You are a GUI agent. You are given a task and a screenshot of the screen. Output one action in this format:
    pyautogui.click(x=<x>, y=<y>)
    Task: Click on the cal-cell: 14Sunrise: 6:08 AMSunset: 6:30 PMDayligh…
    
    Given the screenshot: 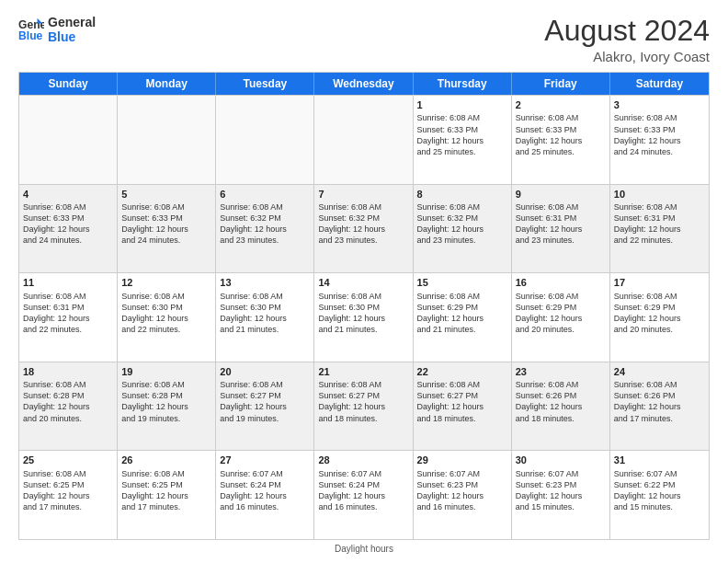 What is the action you would take?
    pyautogui.click(x=364, y=317)
    